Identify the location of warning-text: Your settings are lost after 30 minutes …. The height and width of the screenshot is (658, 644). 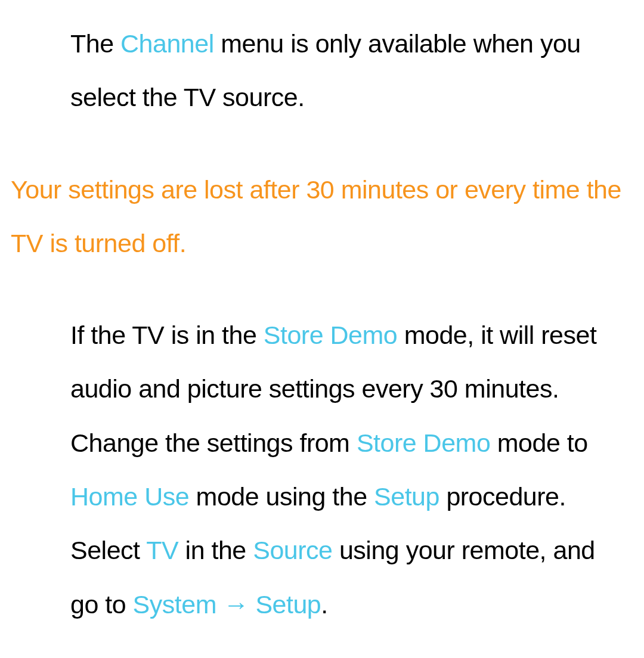
(316, 216).